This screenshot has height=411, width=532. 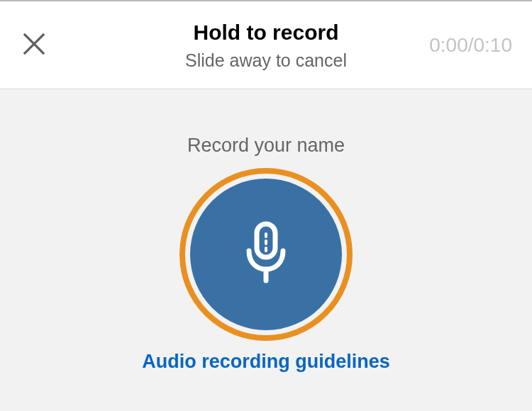 I want to click on record-button, so click(x=266, y=254).